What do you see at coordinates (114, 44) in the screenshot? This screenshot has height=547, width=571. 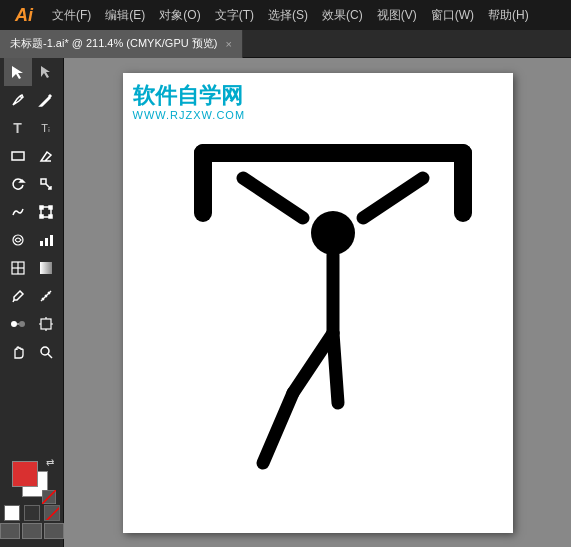 I see `tab-label: 未标题-1.ai* @ 211.4% (CMYK/GPU 预览)` at bounding box center [114, 44].